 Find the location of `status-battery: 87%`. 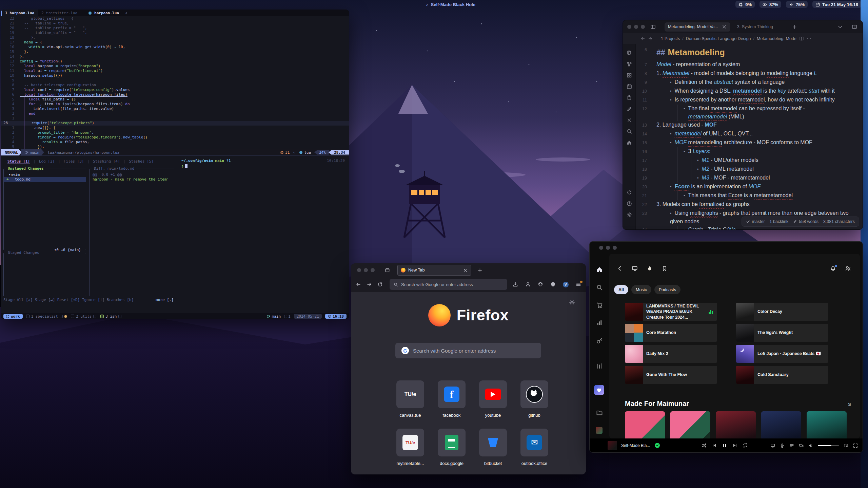

status-battery: 87% is located at coordinates (770, 4).